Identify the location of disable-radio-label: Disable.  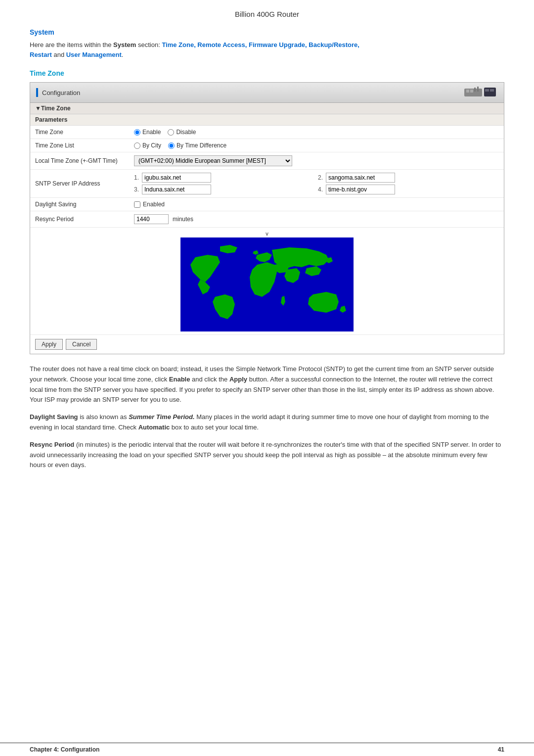
(182, 132).